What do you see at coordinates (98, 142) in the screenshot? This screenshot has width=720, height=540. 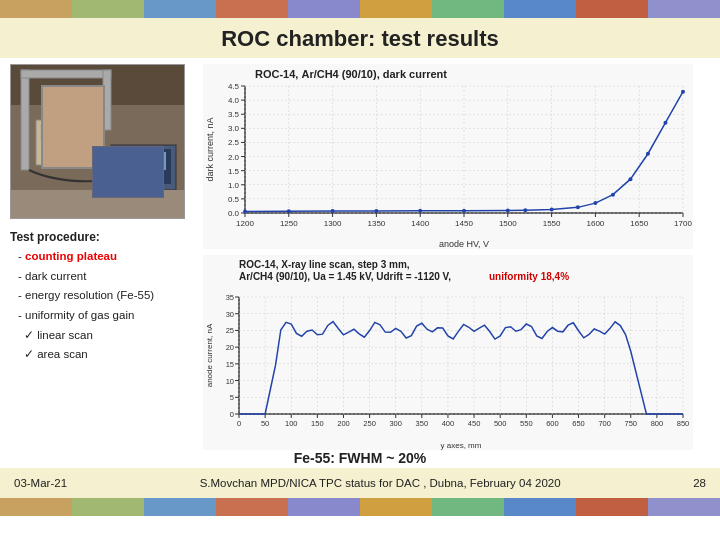 I see `lab-photo` at bounding box center [98, 142].